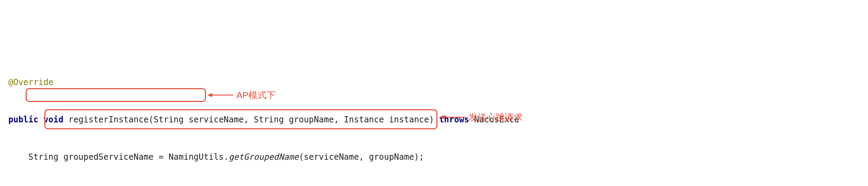 The width and height of the screenshot is (868, 186). Describe the element at coordinates (434, 82) in the screenshot. I see `code-line-1: @Override` at that location.